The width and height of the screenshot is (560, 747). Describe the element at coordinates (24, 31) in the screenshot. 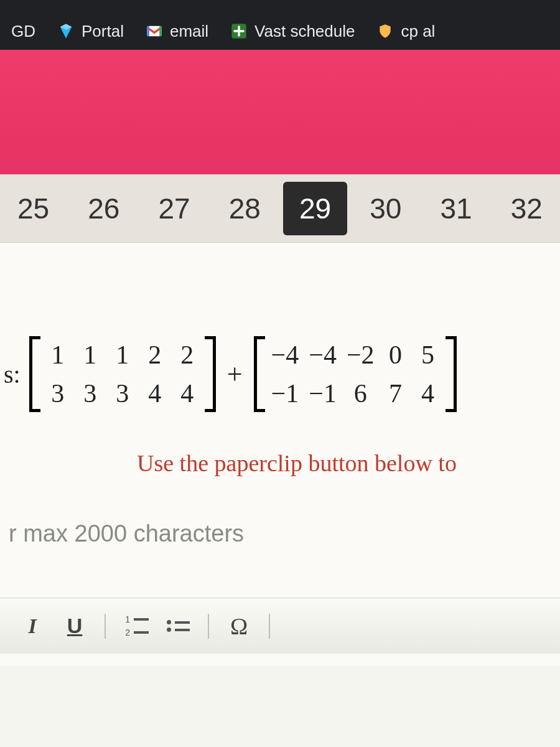

I see `bookmark-gd: GD` at that location.